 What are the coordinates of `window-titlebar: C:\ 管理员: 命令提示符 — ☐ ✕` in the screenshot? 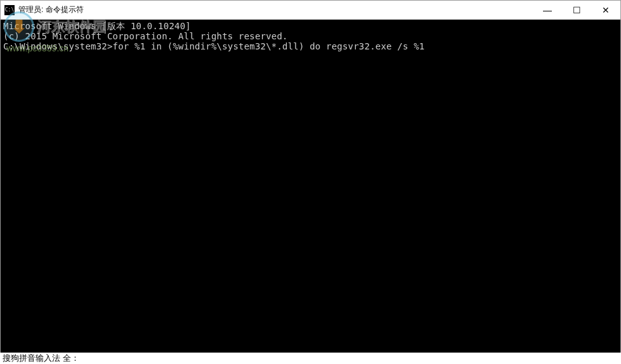 It's located at (311, 10).